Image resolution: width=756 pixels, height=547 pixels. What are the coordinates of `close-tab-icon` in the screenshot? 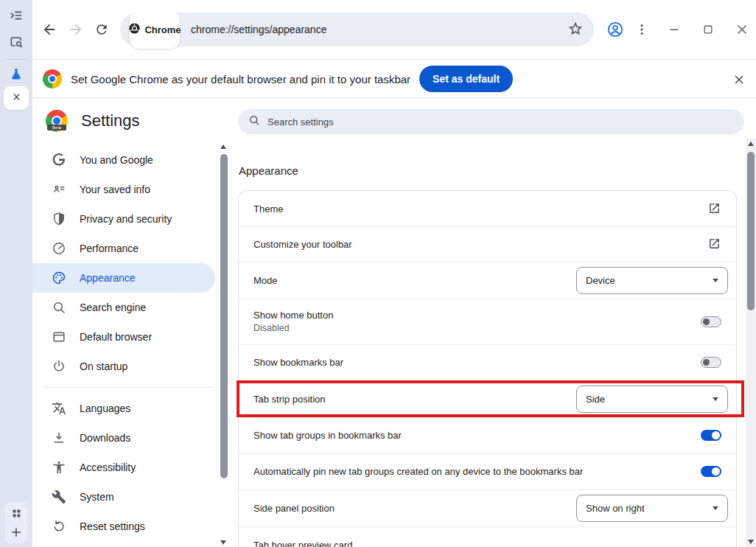 It's located at (16, 99).